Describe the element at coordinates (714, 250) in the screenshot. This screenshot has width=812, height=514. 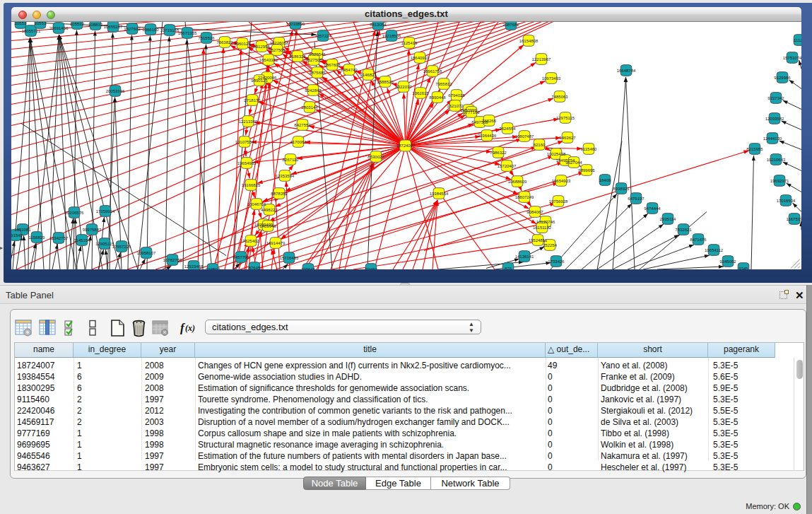
I see `svg-text: 10654112` at that location.